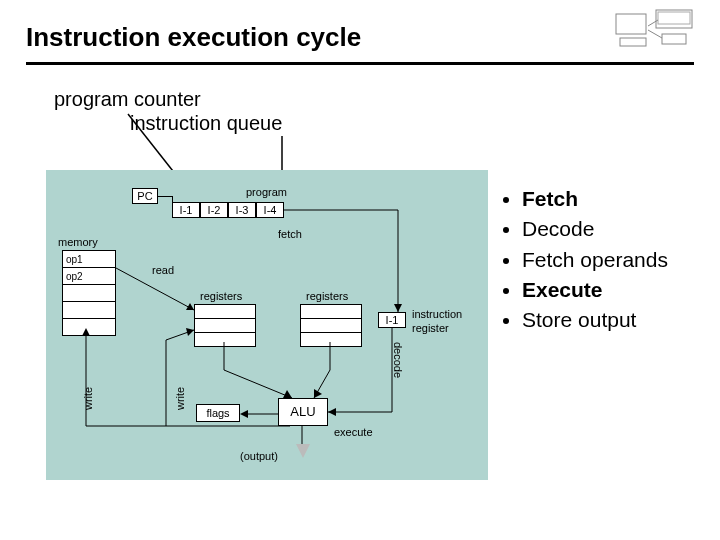  Describe the element at coordinates (331, 326) in the screenshot. I see `registers-right` at that location.